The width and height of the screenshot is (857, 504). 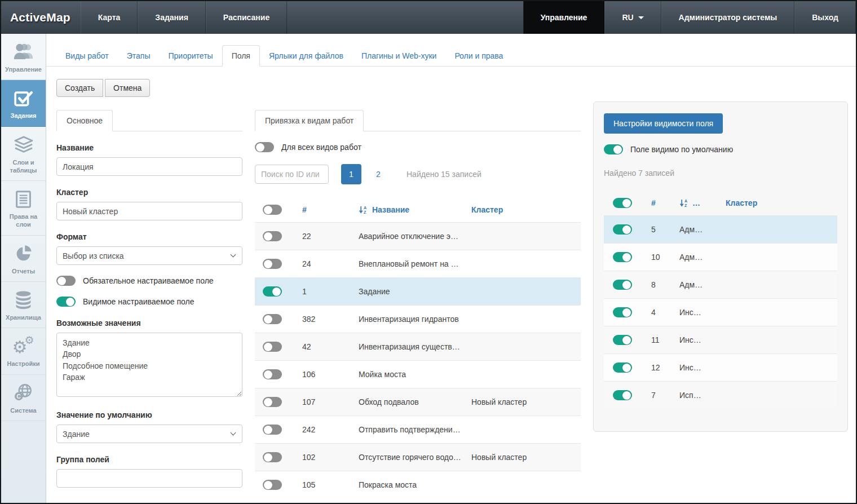 What do you see at coordinates (418, 374) in the screenshot?
I see `table-row: 106Мойка моста` at bounding box center [418, 374].